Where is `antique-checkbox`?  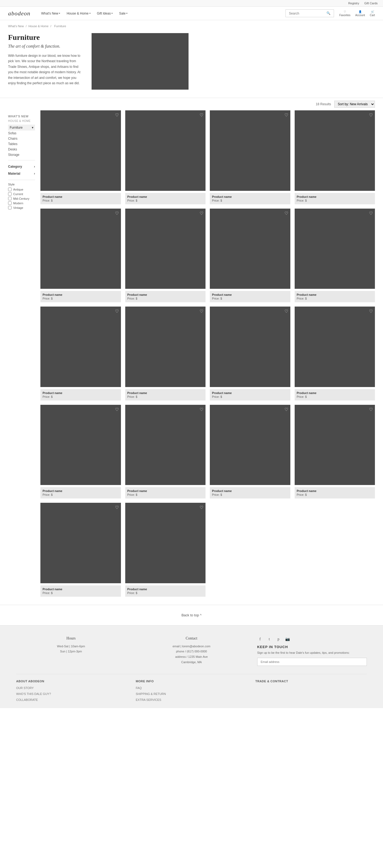 antique-checkbox is located at coordinates (10, 189).